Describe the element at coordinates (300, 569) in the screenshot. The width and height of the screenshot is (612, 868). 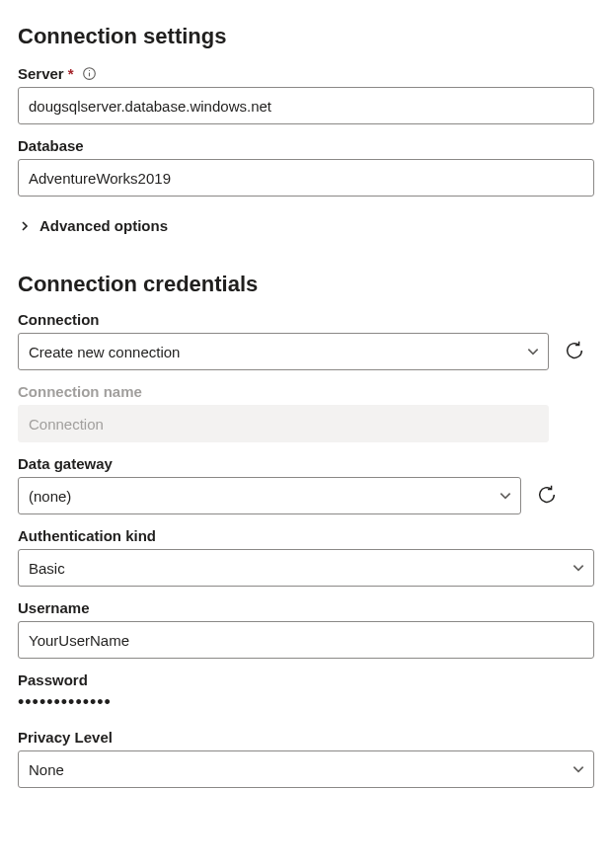
I see `auth-kind-select-value: Basic` at that location.